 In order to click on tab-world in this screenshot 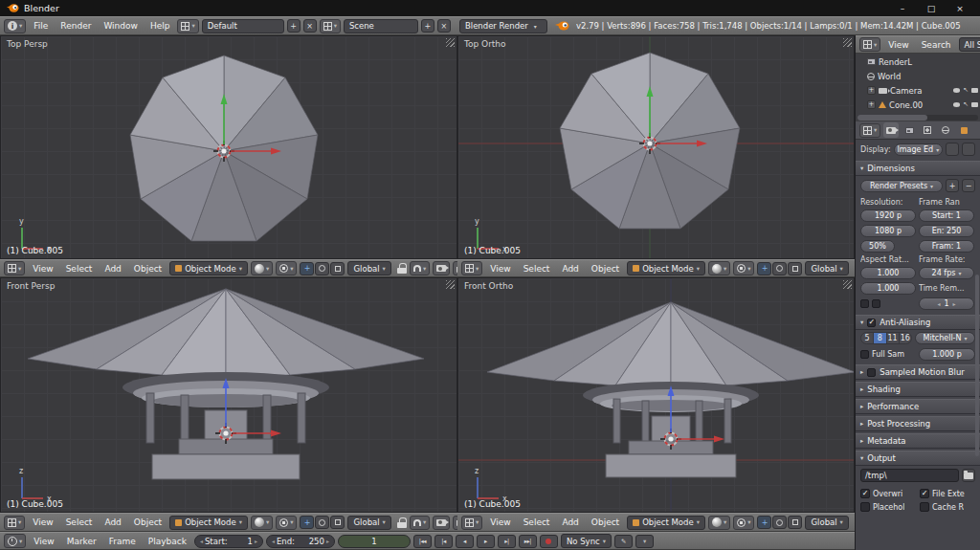, I will do `click(946, 130)`.